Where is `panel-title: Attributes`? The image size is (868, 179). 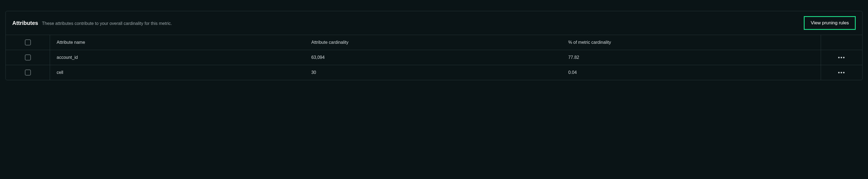
panel-title: Attributes is located at coordinates (25, 23).